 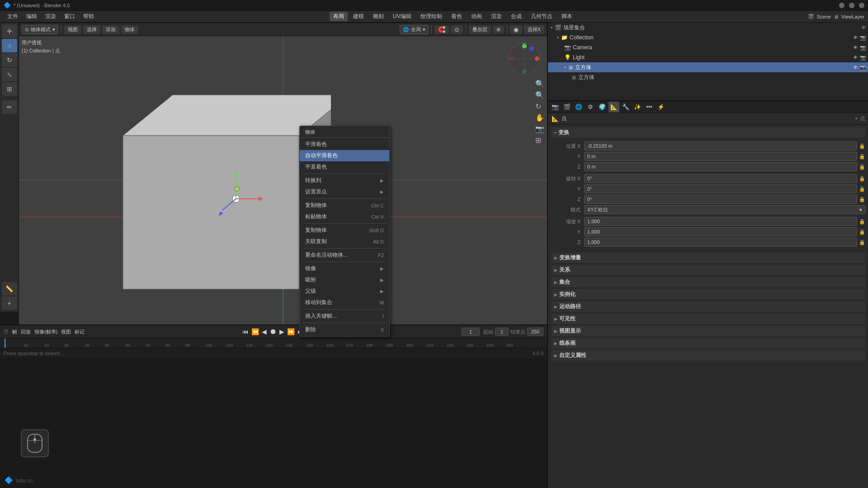 I want to click on lock-y: 🔒, so click(x=862, y=156).